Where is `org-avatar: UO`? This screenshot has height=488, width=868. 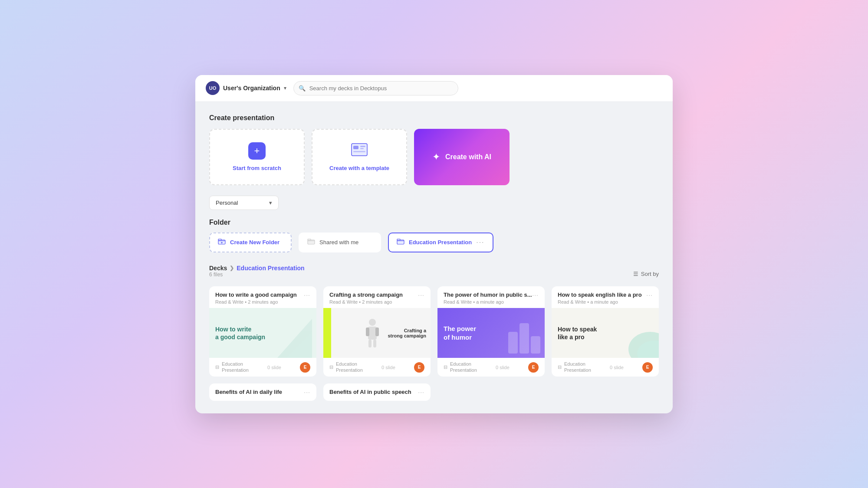 org-avatar: UO is located at coordinates (213, 88).